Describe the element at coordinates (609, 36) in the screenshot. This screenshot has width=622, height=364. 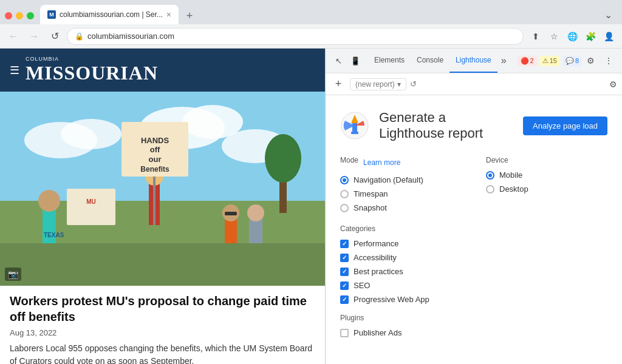
I see `profile-icon: 👤` at that location.